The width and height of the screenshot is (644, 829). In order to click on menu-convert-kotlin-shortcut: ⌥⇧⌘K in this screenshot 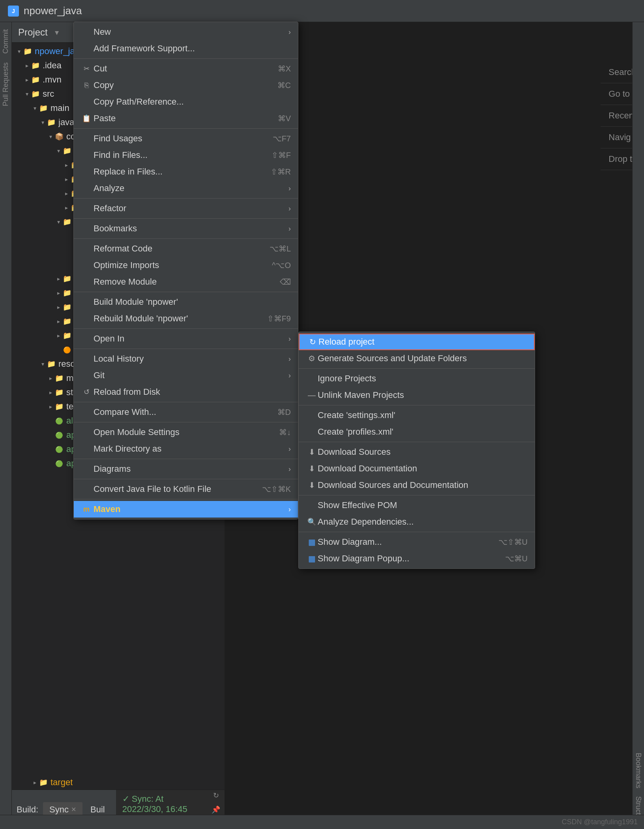, I will do `click(276, 489)`.